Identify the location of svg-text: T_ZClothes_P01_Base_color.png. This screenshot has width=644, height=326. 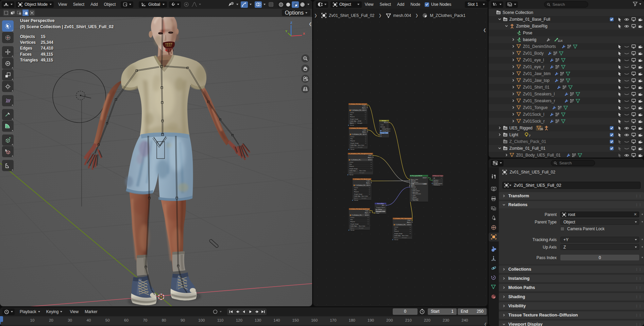
(358, 104).